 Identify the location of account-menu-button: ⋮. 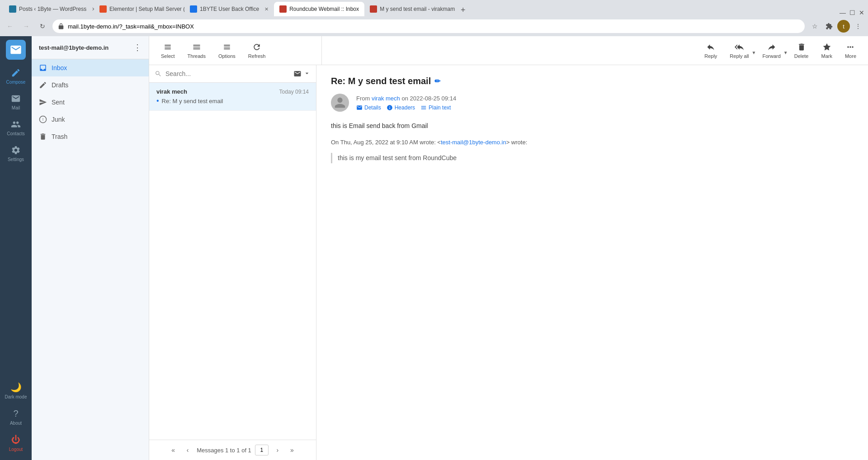
(137, 47).